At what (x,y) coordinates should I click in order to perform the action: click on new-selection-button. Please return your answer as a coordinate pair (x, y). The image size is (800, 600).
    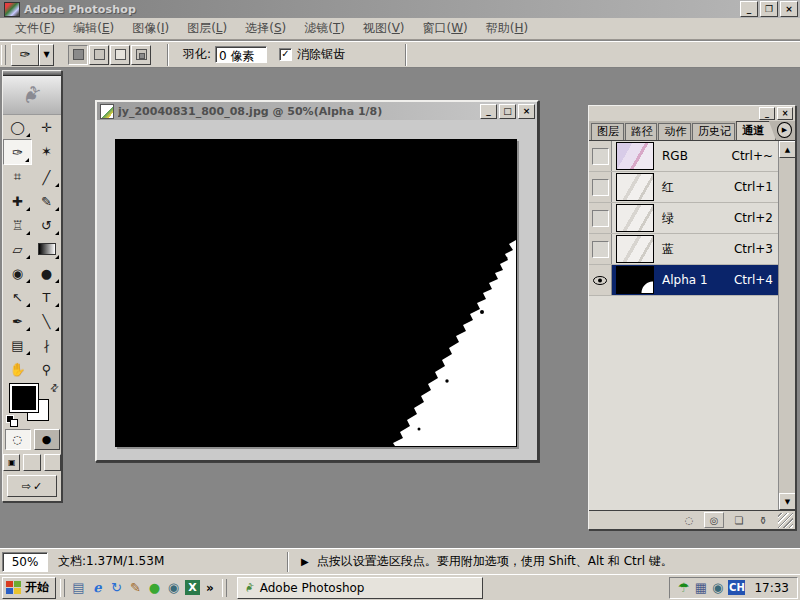
    Looking at the image, I should click on (78, 55).